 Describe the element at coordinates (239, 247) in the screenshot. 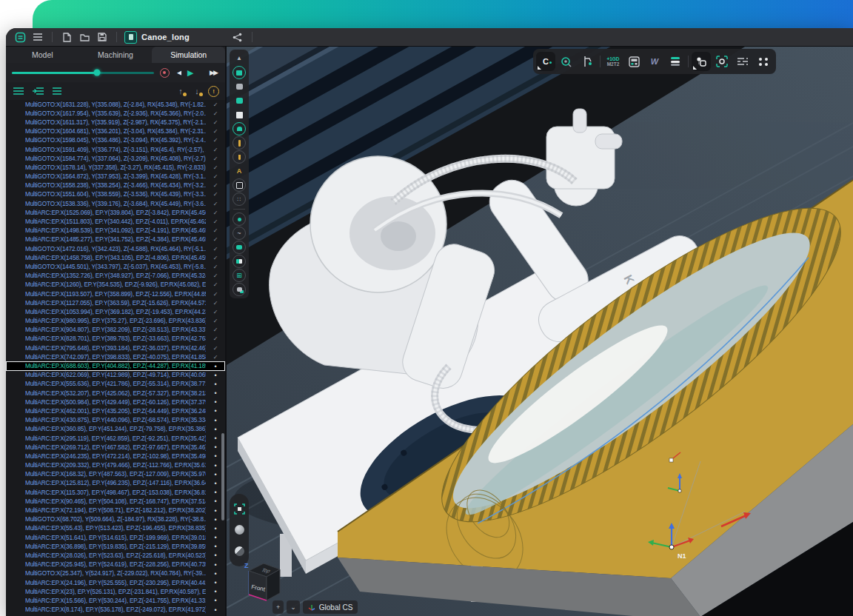

I see `surface-icon` at that location.